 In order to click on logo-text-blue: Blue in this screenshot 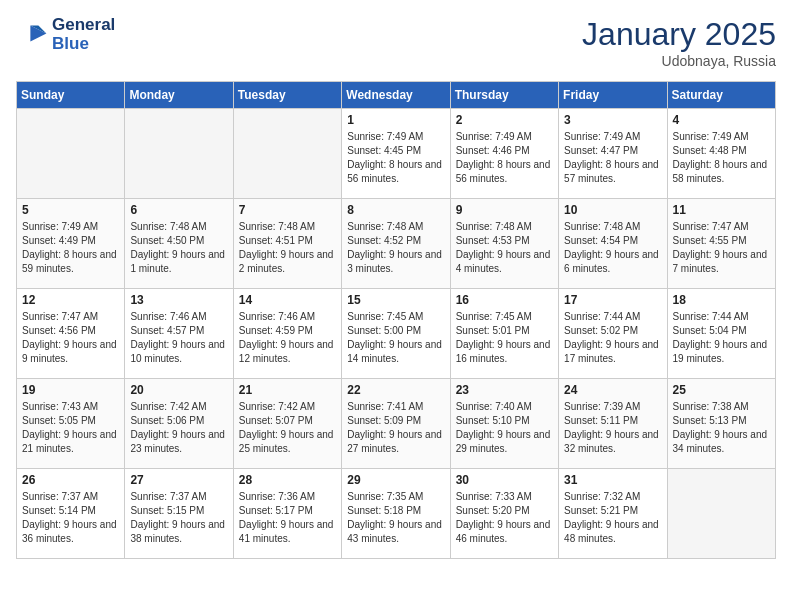, I will do `click(84, 44)`.